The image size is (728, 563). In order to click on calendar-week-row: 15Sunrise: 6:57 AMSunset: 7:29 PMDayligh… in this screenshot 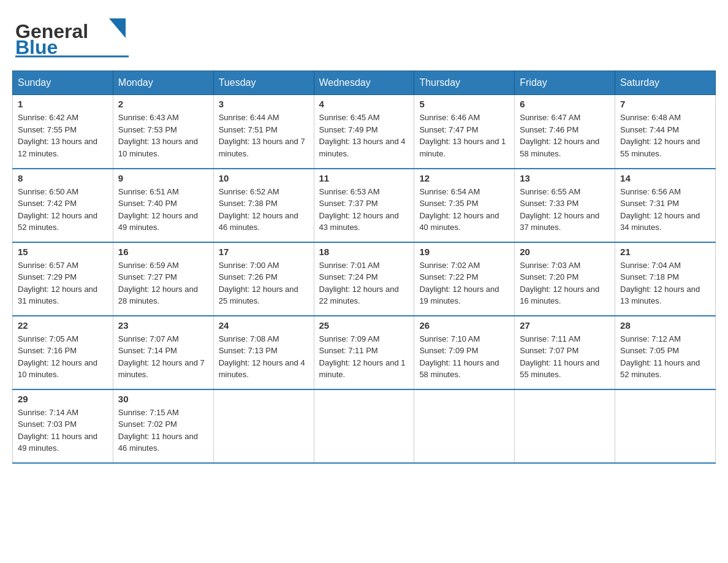, I will do `click(364, 279)`.